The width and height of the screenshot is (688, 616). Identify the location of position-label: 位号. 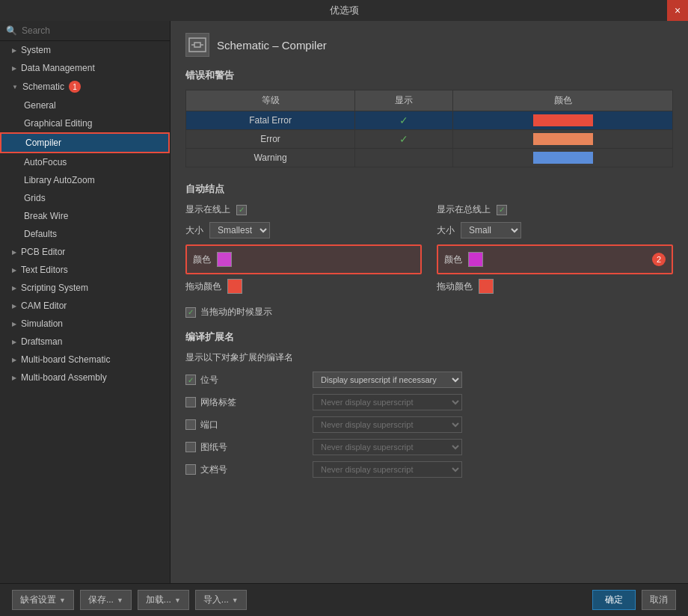
(209, 380).